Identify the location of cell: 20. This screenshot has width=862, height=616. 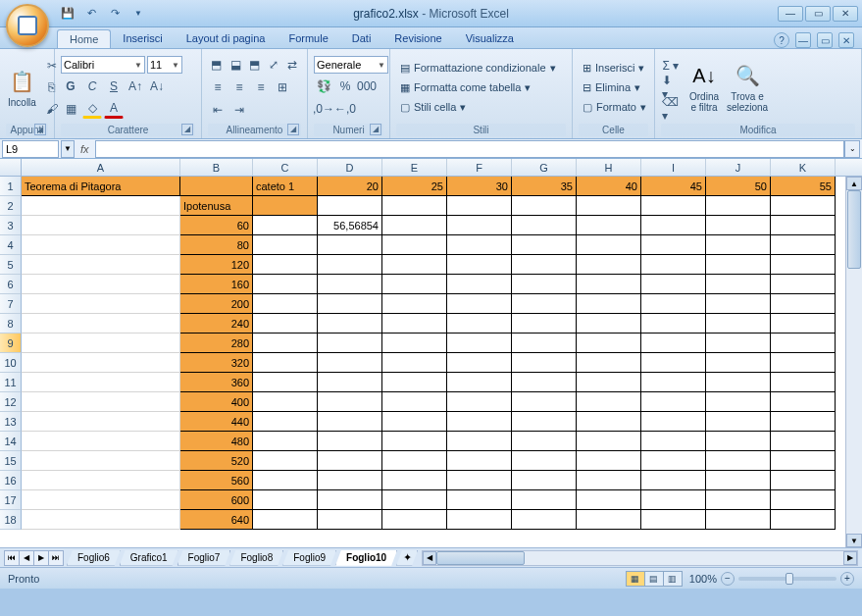
(350, 186).